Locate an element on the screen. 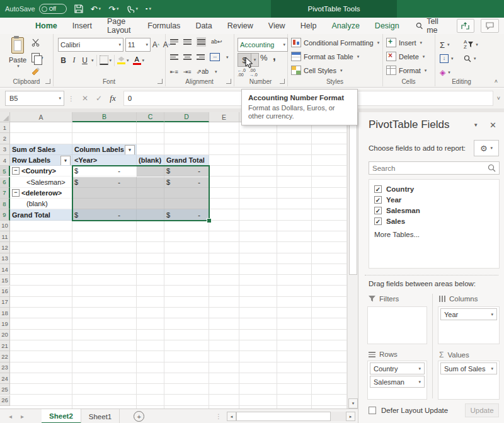  paste-dropdown-icon: ▾ is located at coordinates (18, 66).